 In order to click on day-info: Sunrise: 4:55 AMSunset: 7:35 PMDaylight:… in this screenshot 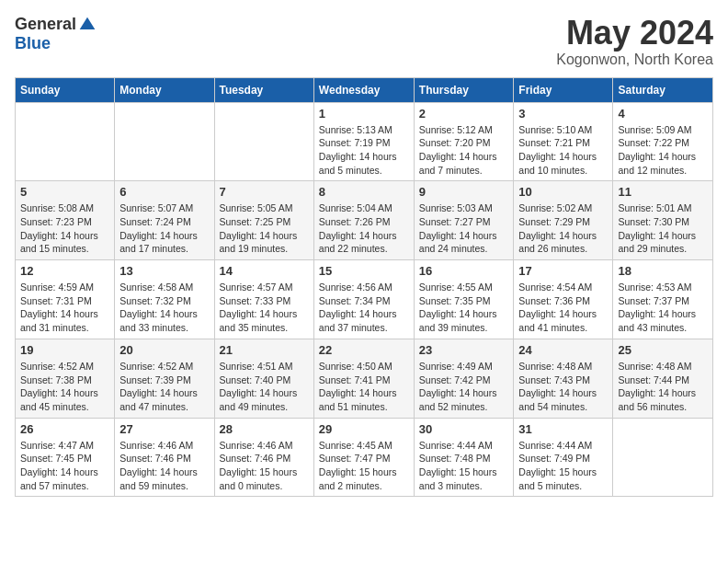, I will do `click(464, 307)`.